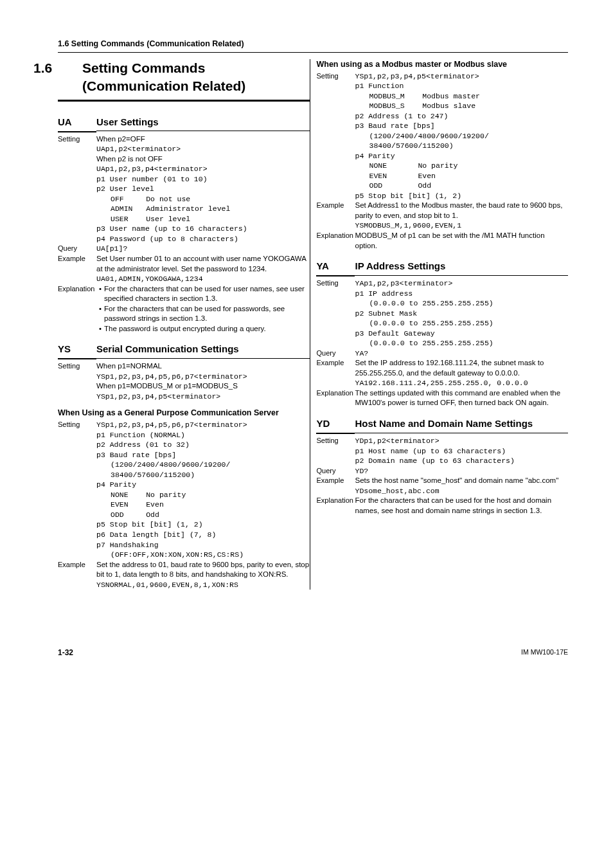 The width and height of the screenshot is (613, 868). Describe the element at coordinates (461, 196) in the screenshot. I see `ys-s2-p5: p5 Stop bit [bit] (1, 1)` at that location.